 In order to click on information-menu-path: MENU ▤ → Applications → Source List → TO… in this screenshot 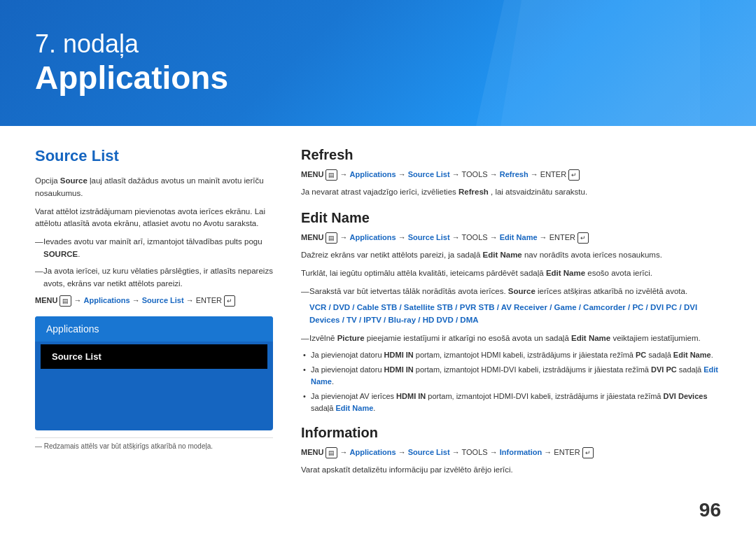, I will do `click(511, 452)`.